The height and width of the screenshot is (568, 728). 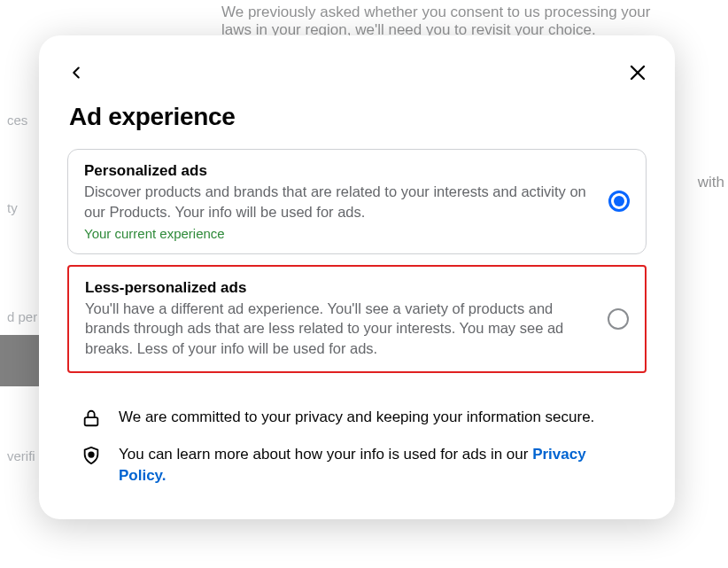 What do you see at coordinates (339, 234) in the screenshot?
I see `current-experience-badge: Your current experience` at bounding box center [339, 234].